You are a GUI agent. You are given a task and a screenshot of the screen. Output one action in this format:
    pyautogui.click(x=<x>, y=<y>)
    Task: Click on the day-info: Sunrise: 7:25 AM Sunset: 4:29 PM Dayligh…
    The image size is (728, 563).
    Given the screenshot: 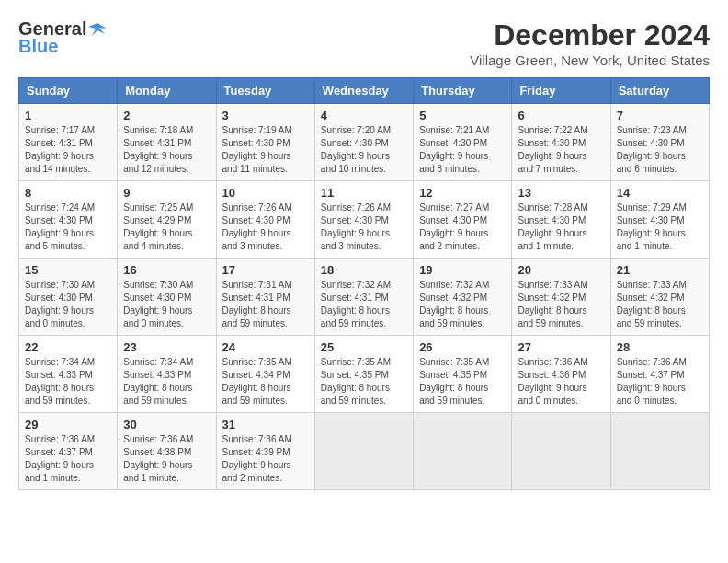 What is the action you would take?
    pyautogui.click(x=166, y=227)
    